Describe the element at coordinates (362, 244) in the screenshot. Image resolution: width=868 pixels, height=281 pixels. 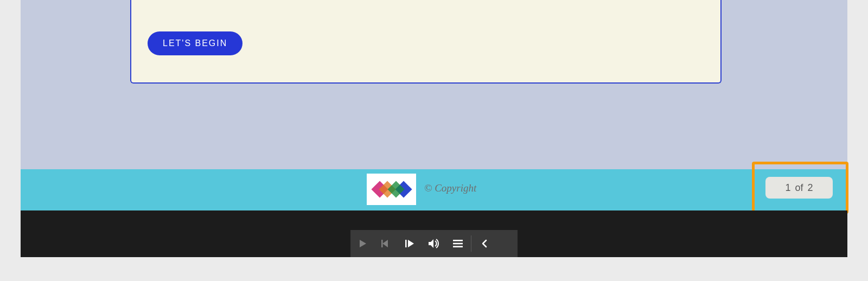
I see `play-icon` at that location.